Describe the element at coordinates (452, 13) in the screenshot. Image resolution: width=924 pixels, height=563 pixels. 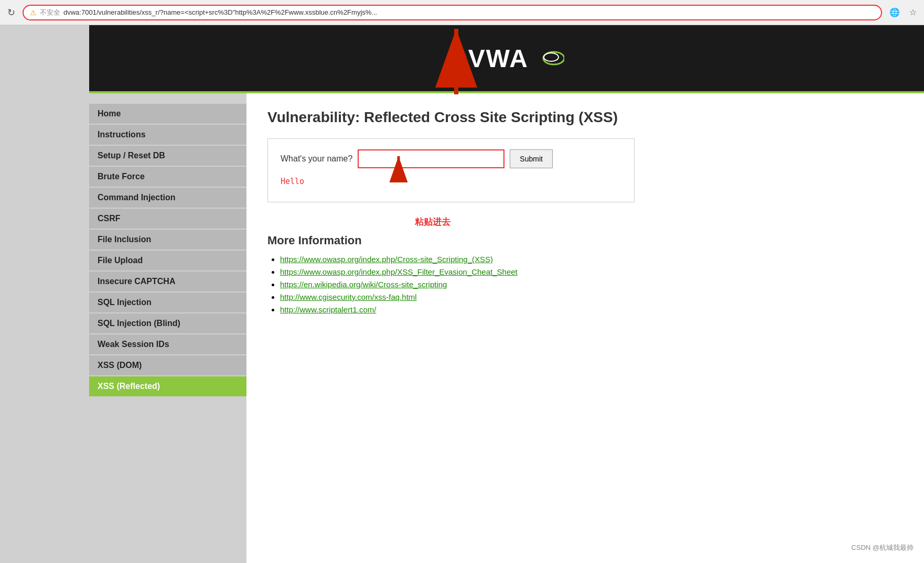
I see `address-bar: ⚠ 不安全 dvwa:7001/vulnerabilities/xss_r/?n…` at that location.